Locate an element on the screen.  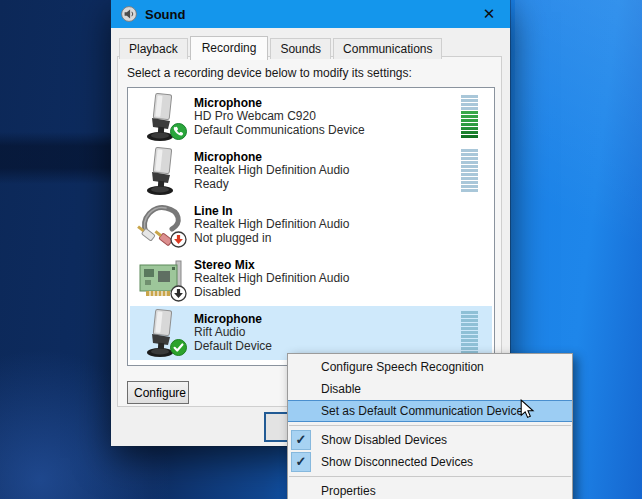
device-row-rift-audio: MicrophoneRift AudioDefault Device is located at coordinates (311, 333).